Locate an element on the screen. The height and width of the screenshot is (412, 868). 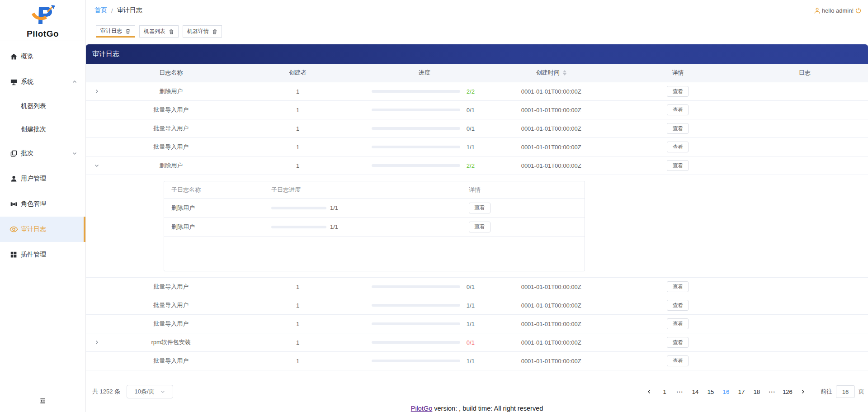
breadcrumb-current: 审计日志 is located at coordinates (130, 10).